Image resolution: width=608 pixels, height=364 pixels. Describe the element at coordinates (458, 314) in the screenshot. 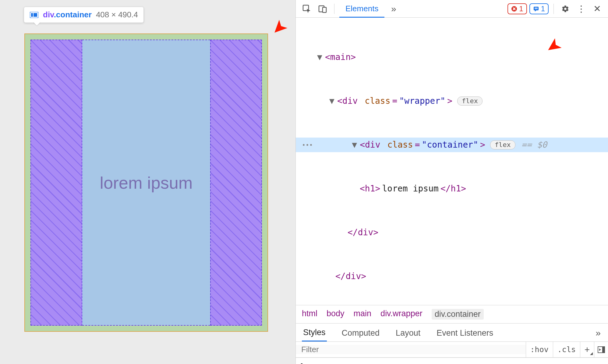

I see `crumb-container: div.container` at that location.